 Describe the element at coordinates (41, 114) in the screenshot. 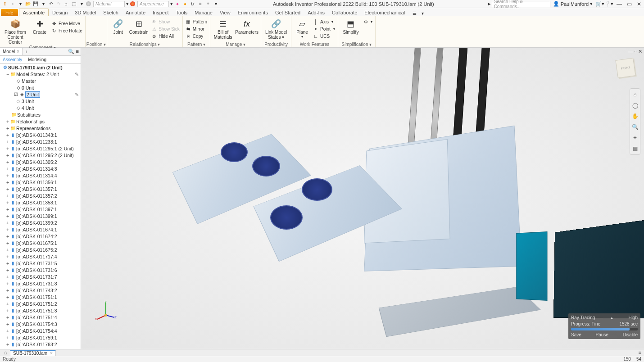

I see `tree-substitutes: 📁Substitutes` at that location.